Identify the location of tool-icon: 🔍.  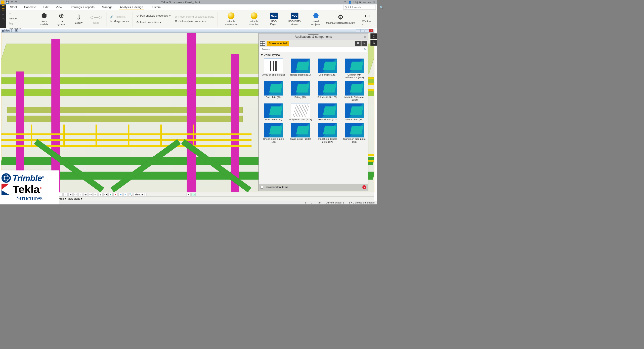
(131, 194).